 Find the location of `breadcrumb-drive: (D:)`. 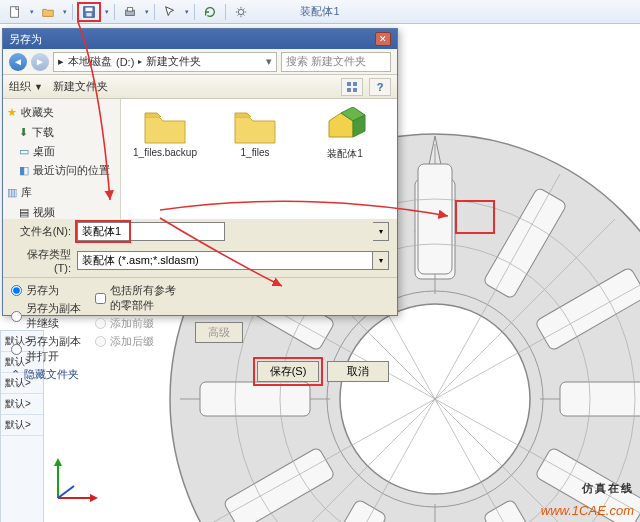

breadcrumb-drive: (D:) is located at coordinates (125, 62).